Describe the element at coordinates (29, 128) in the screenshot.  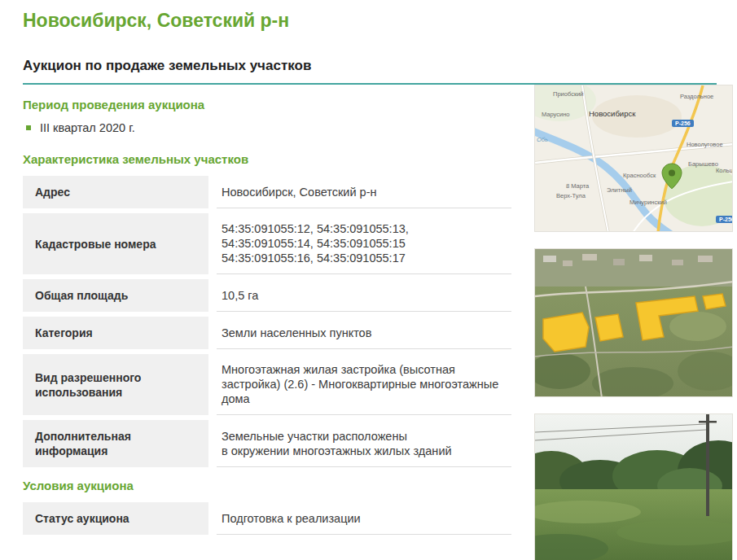
I see `bullet-square-icon` at that location.